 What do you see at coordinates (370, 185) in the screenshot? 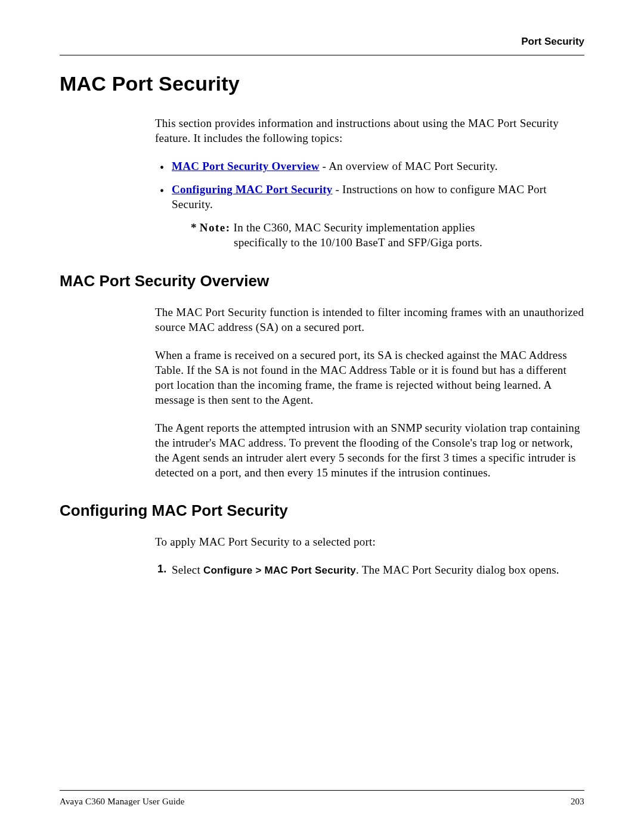
I see `topic-list: MAC Port Security Overview - An overview…` at bounding box center [370, 185].